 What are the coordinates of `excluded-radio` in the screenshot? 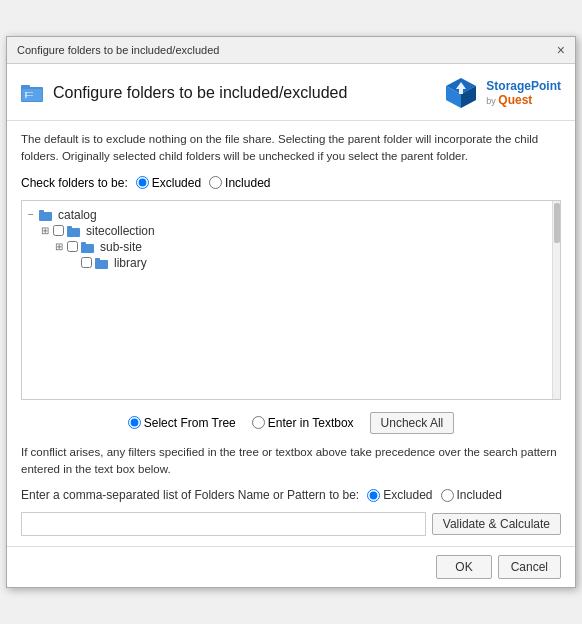 It's located at (142, 182).